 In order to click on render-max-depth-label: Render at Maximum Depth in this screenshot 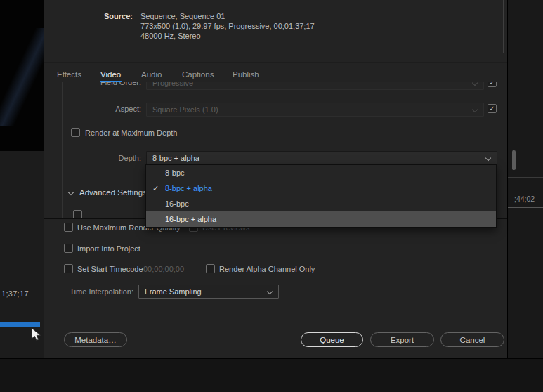, I will do `click(131, 133)`.